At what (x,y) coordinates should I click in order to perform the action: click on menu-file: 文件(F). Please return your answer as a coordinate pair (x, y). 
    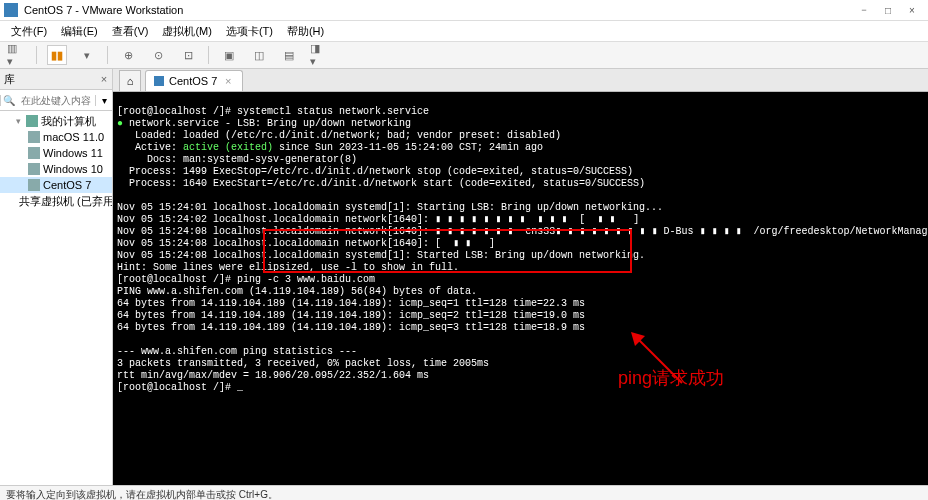
    Looking at the image, I should click on (29, 32).